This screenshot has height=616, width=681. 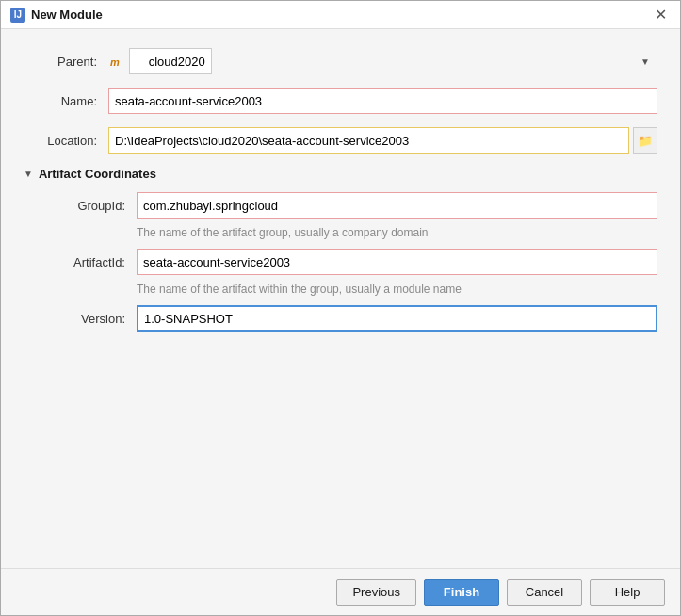 What do you see at coordinates (382, 61) in the screenshot?
I see `parent-control-wrap: m cloud2020 ▼` at bounding box center [382, 61].